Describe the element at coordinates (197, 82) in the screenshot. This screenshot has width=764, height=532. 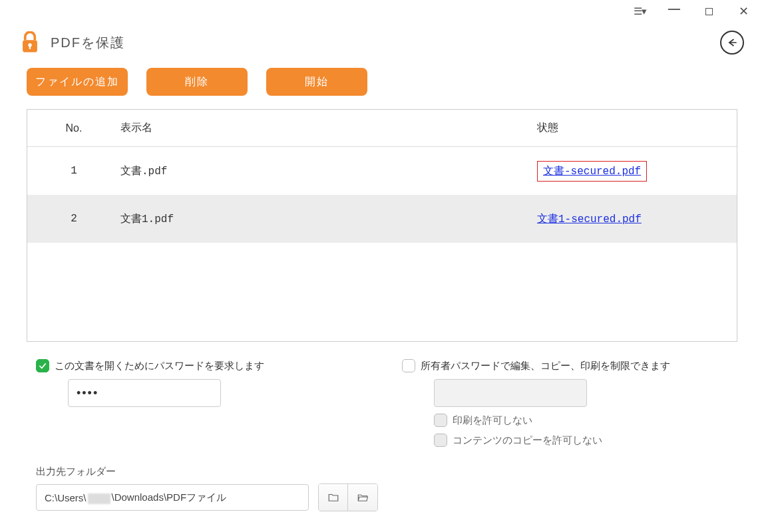
I see `delete-button: 削除` at that location.